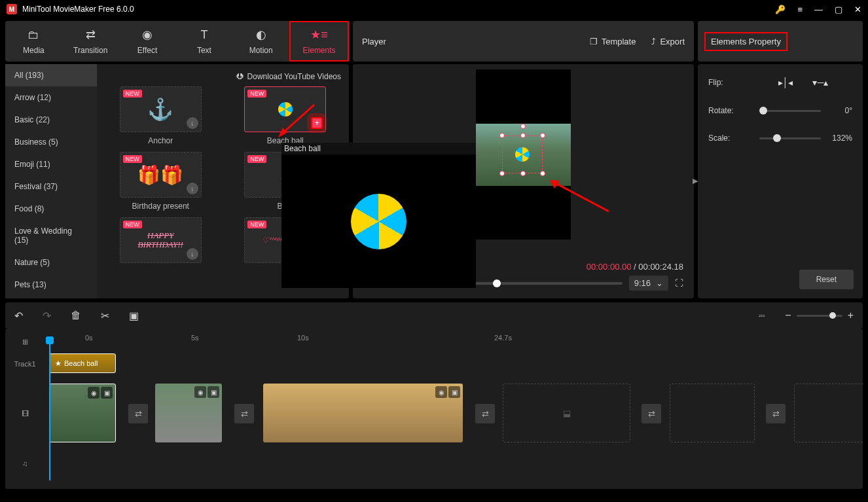 This screenshot has height=502, width=868. Describe the element at coordinates (51, 297) in the screenshot. I see `category-props: Props (20)` at that location.